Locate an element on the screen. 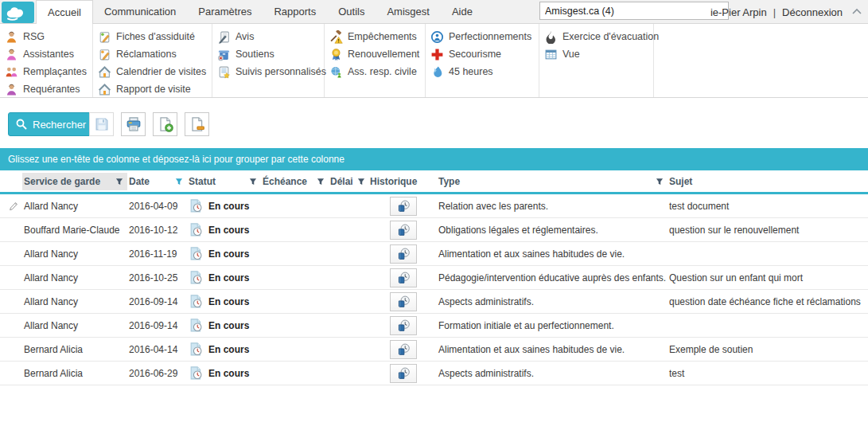 The image size is (868, 434). print-button is located at coordinates (134, 124).